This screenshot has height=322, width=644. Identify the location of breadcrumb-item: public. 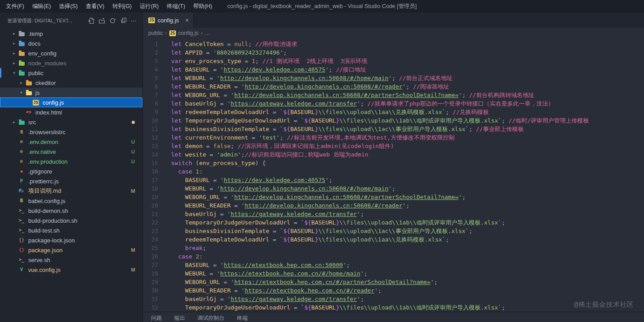
(156, 33).